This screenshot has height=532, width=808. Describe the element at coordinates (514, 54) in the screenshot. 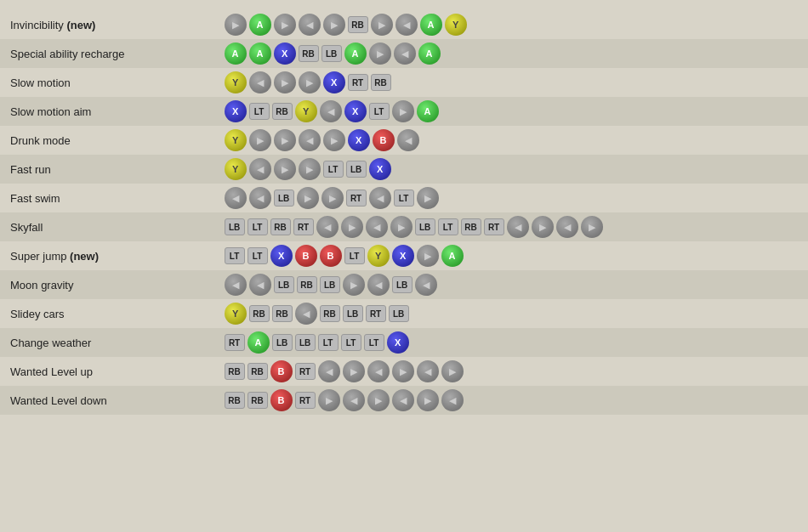

I see `cheat-buttons: AAXRBLBA▶◀A` at that location.